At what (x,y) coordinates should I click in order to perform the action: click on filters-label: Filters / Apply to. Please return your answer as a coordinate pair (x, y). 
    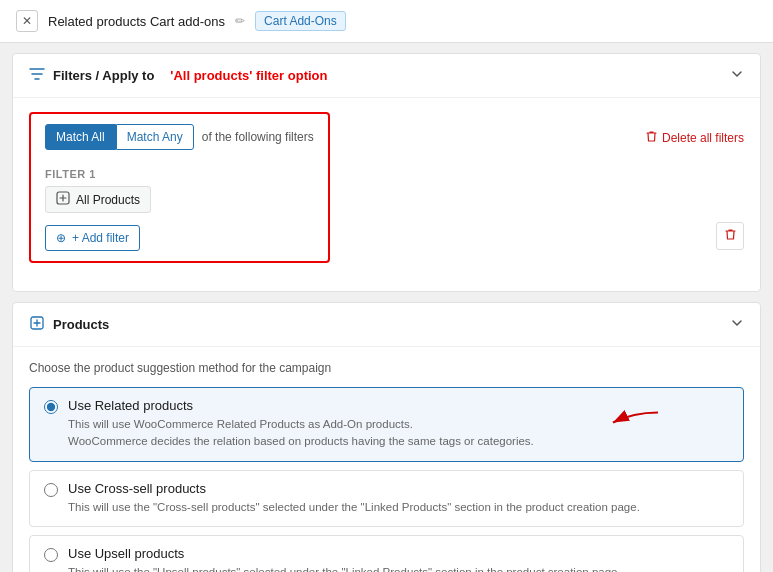
    Looking at the image, I should click on (104, 76).